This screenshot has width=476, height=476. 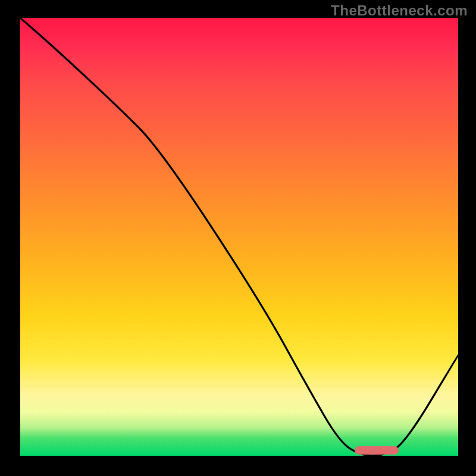 What do you see at coordinates (399, 11) in the screenshot?
I see `watermark-text: TheBottleneck.com` at bounding box center [399, 11].